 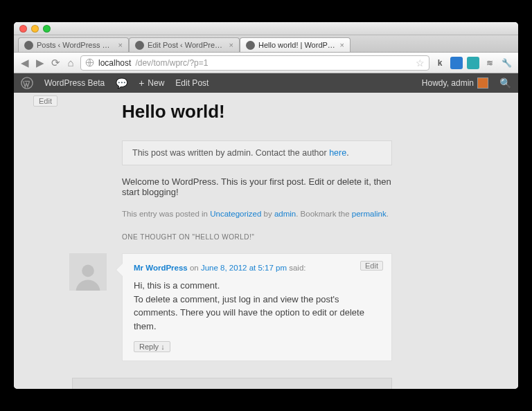 What do you see at coordinates (257, 307) in the screenshot?
I see `comment-body-box: Edit Mr WordPress on June 8, 2012 at 5:1…` at bounding box center [257, 307].